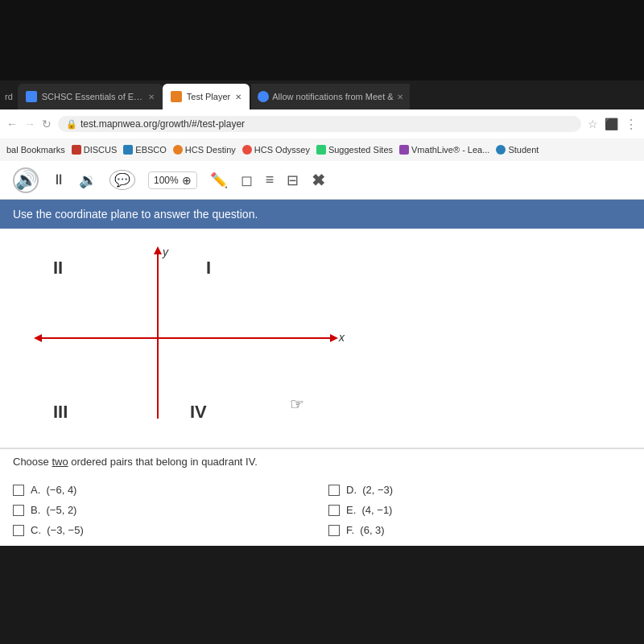 This screenshot has width=644, height=644. Describe the element at coordinates (332, 97) in the screenshot. I see `tab-notification-label: Allow notifications from Meet &` at that location.